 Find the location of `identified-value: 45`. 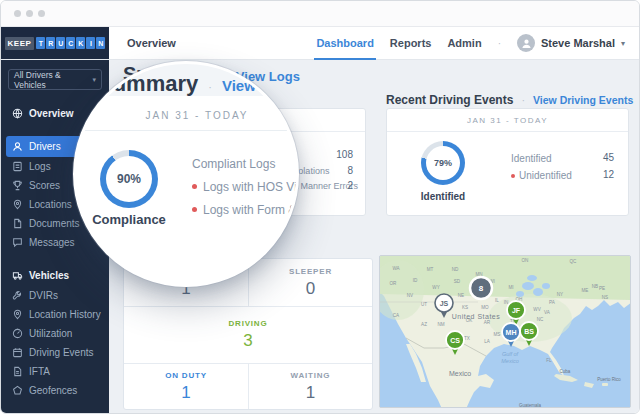

identified-value: 45 is located at coordinates (608, 158).